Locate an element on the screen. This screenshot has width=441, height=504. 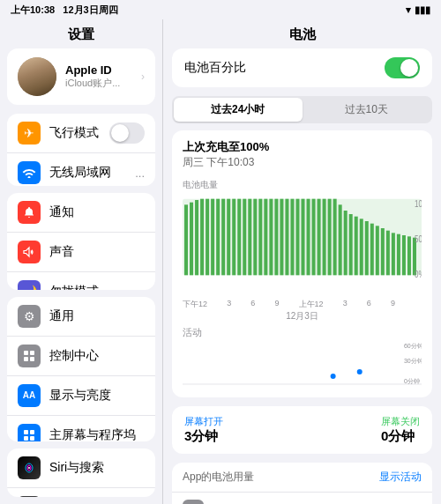
panel-title: 电池 is located at coordinates (302, 33).